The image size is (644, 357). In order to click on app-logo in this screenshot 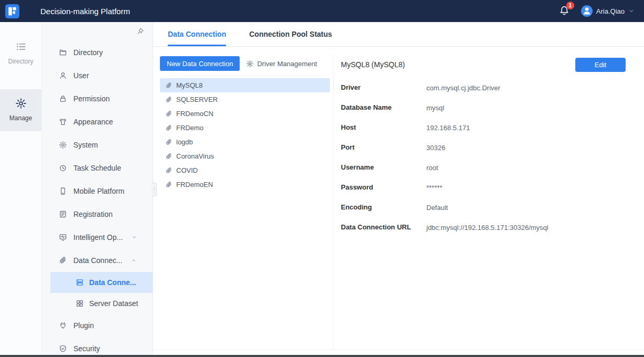, I will do `click(13, 12)`.